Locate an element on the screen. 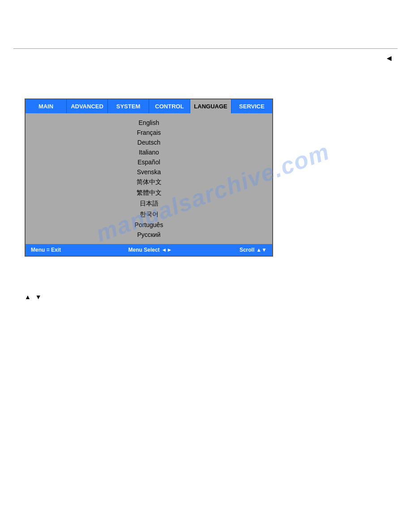 This screenshot has height=532, width=411. scroll-icons: ▲▼ is located at coordinates (261, 250).